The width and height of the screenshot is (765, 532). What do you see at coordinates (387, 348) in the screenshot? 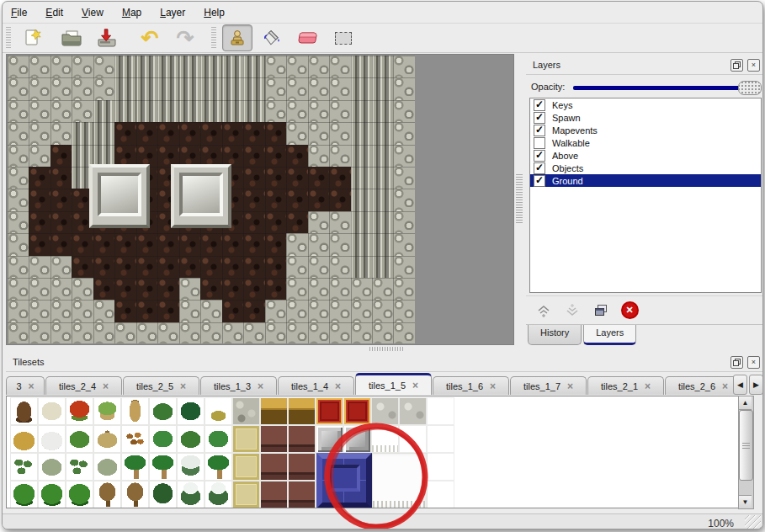
I see `dock-splitter-horizontal` at bounding box center [387, 348].